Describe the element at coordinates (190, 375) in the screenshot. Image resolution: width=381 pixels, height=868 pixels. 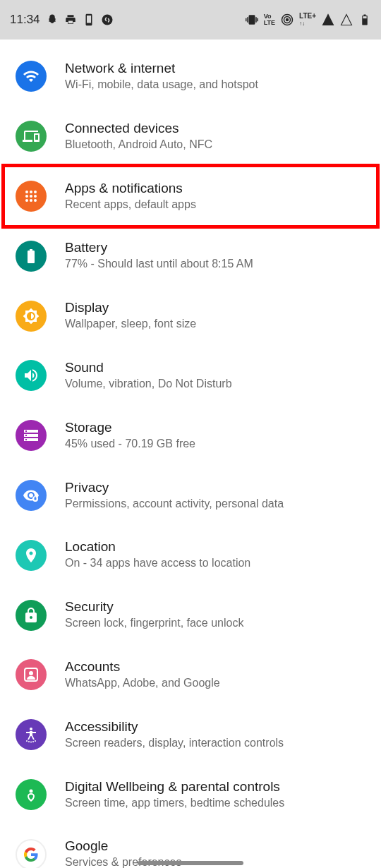
I see `row-sound: SoundVolume, vibration, Do Not Disturb` at that location.